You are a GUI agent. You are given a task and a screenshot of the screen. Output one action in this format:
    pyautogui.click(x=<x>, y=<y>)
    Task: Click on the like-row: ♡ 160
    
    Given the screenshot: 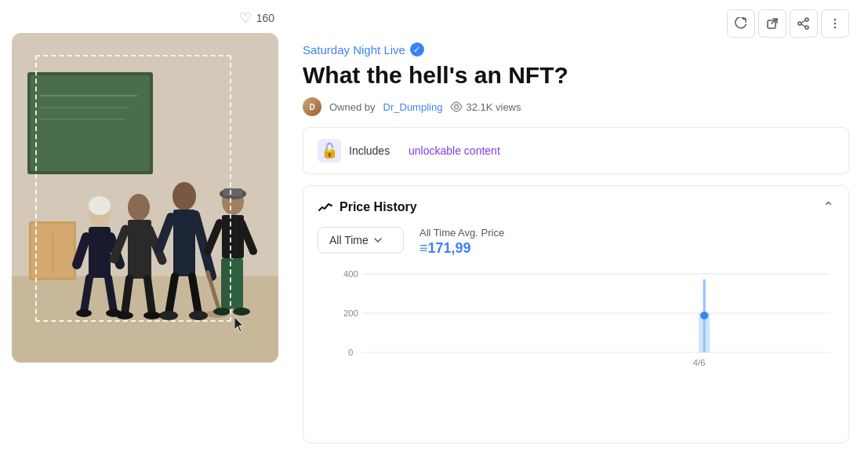 What is the action you would take?
    pyautogui.click(x=145, y=16)
    